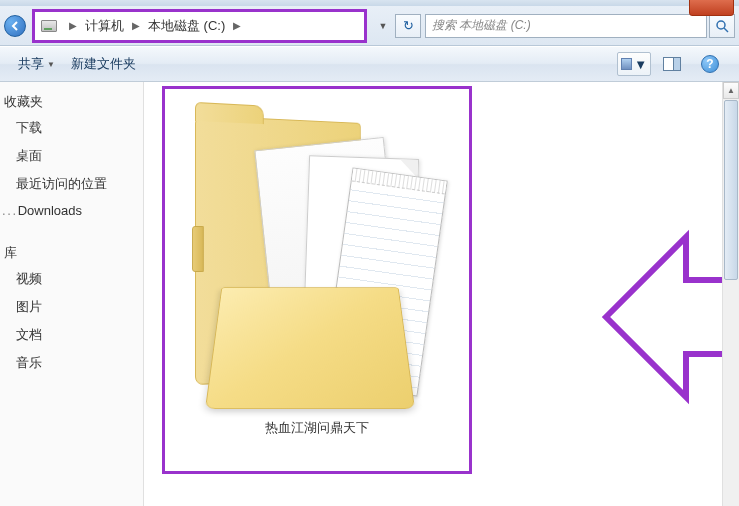 The image size is (739, 506). Describe the element at coordinates (566, 26) in the screenshot. I see `search-input: 搜索 本地磁盘 (C:)` at that location.